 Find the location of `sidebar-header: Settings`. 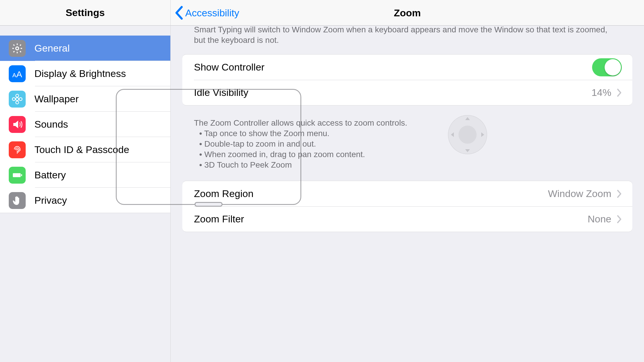

sidebar-header: Settings is located at coordinates (85, 13).